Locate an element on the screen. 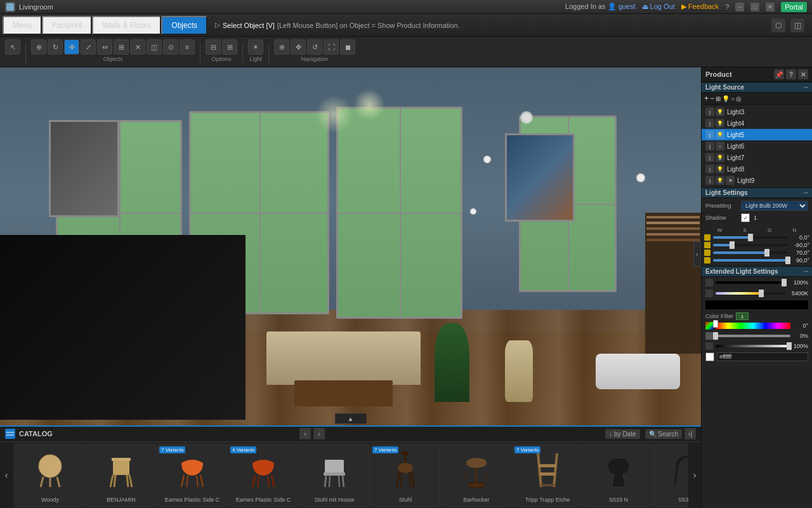 The height and width of the screenshot is (508, 812). intensity-icon is located at coordinates (709, 283).